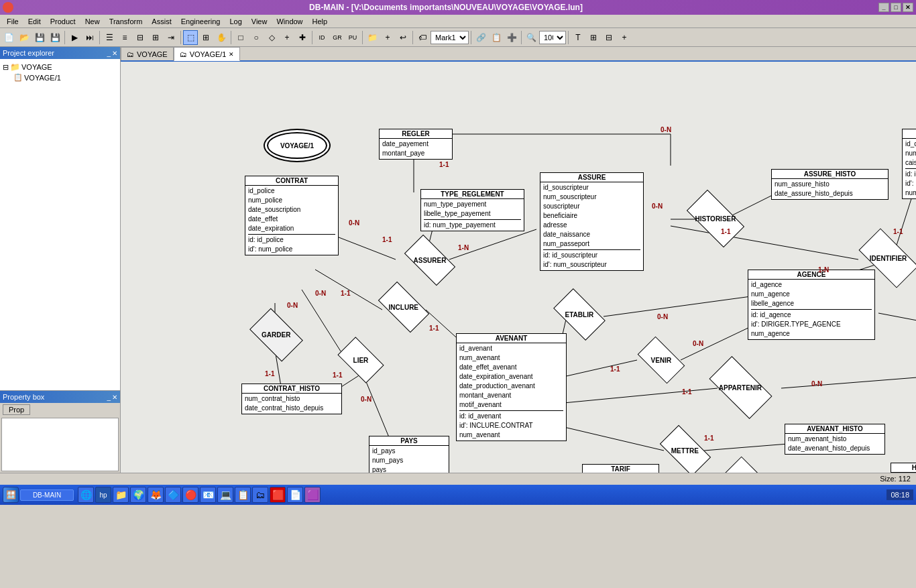  What do you see at coordinates (621, 468) in the screenshot?
I see `er-entity-tarif: TARIF id_tarif num_tarif montant_tarif i…` at bounding box center [621, 468].